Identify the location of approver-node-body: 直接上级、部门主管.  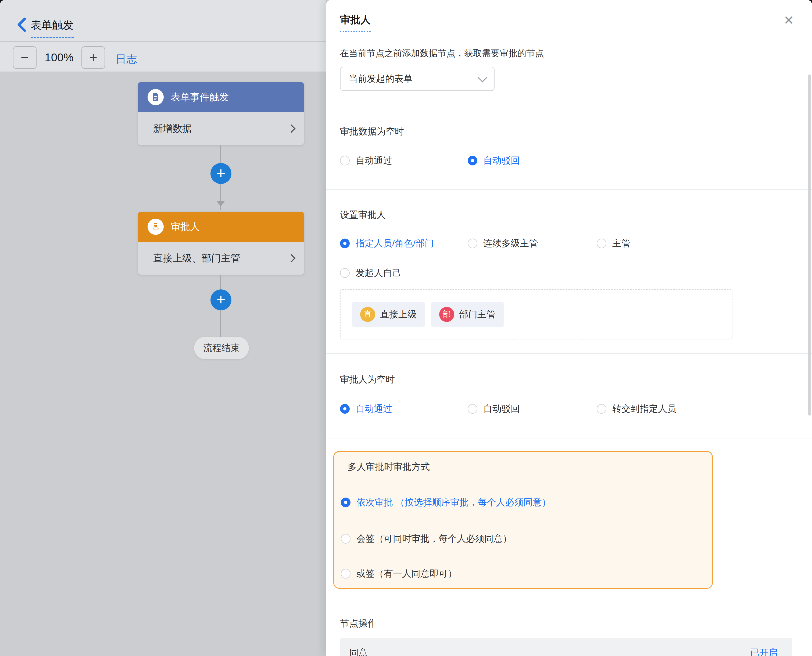
(221, 258).